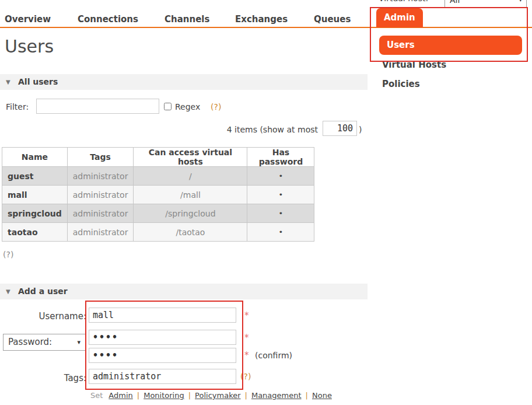 The width and height of the screenshot is (532, 405). What do you see at coordinates (261, 19) in the screenshot?
I see `tab-exchanges: Exchanges` at bounding box center [261, 19].